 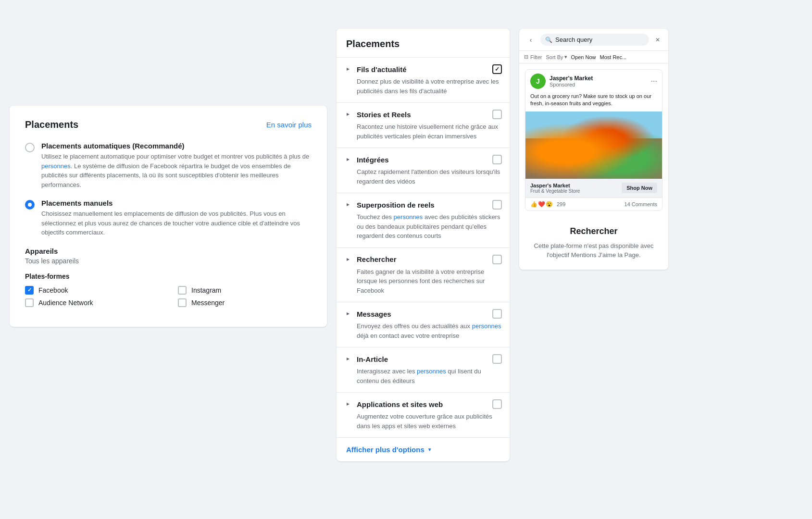 I want to click on fils-actualite-checkbox, so click(x=497, y=69).